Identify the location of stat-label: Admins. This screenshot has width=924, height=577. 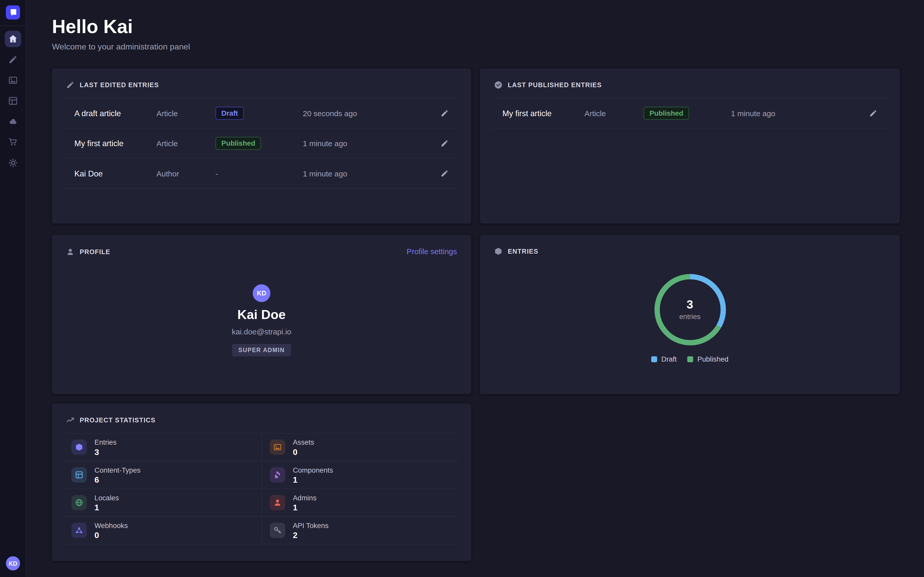
(305, 498).